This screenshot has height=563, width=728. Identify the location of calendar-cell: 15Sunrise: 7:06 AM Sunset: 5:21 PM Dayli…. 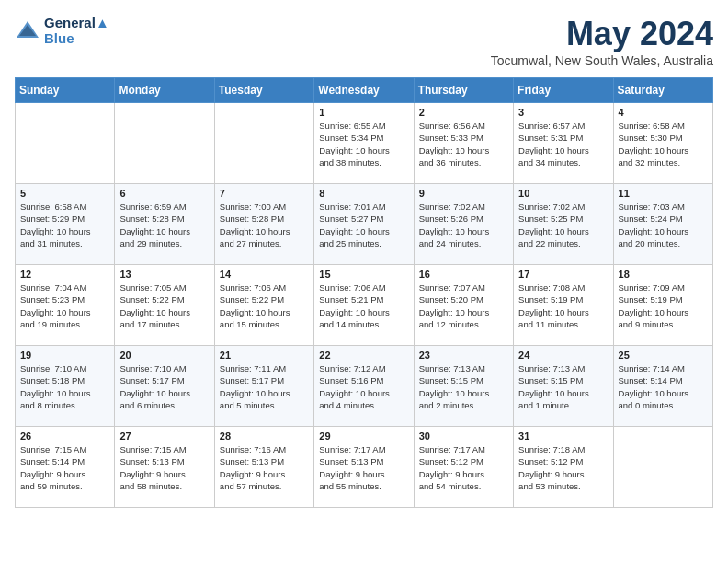
(364, 305).